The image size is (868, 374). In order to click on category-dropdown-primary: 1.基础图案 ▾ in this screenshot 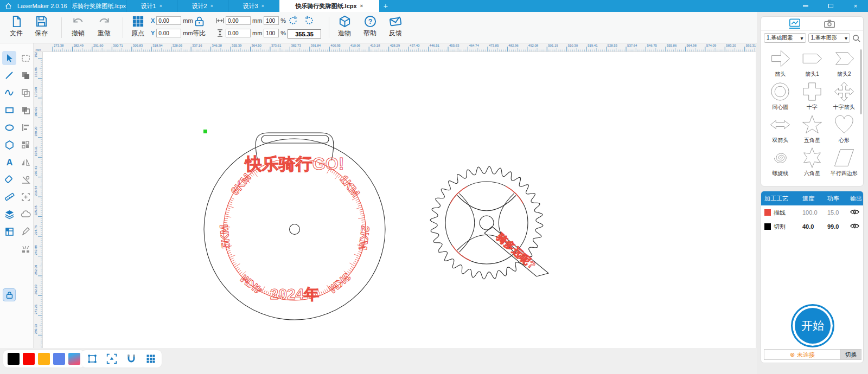, I will do `click(785, 38)`.